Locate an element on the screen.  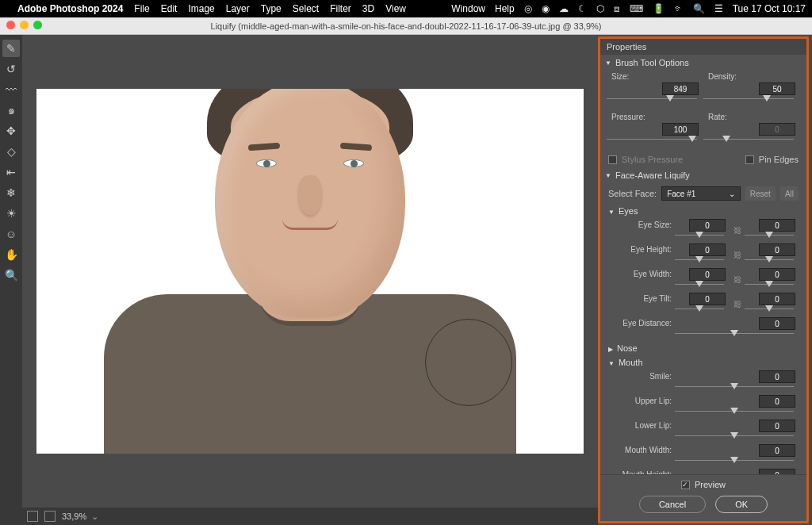
dropbox-icon: ⧈ is located at coordinates (617, 9).